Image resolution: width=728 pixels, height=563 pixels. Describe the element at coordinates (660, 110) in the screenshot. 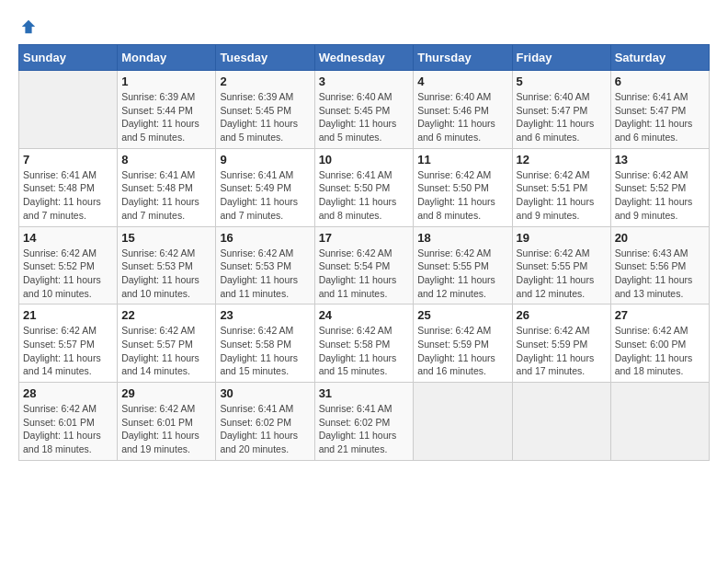

I see `calendar-cell: 6Sunrise: 6:41 AMSunset: 5:47 PMDaylight…` at that location.